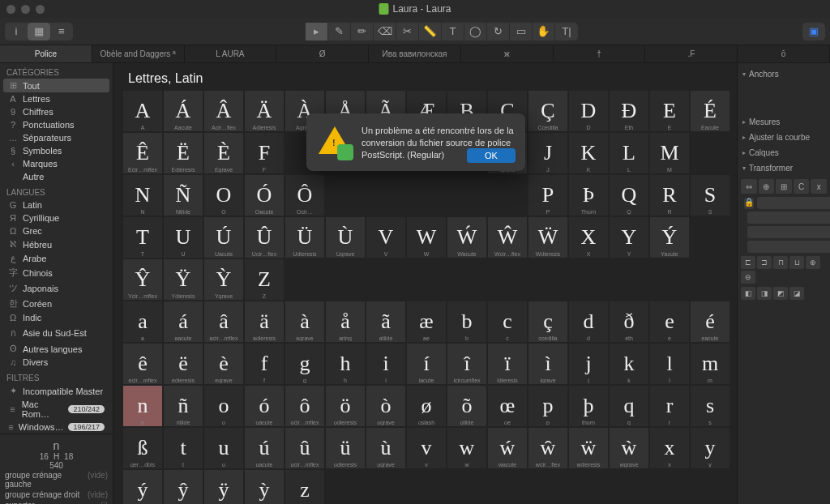 The height and width of the screenshot is (504, 830). What do you see at coordinates (789, 232) in the screenshot?
I see `rotate-val` at bounding box center [789, 232].